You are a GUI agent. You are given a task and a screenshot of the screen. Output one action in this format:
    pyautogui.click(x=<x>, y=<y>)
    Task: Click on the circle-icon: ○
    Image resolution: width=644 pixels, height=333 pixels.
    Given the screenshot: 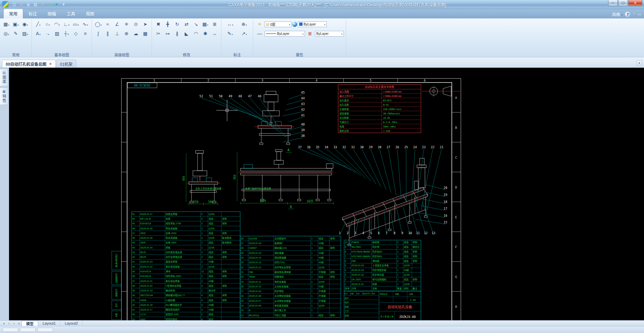 What is the action you would take?
    pyautogui.click(x=48, y=24)
    